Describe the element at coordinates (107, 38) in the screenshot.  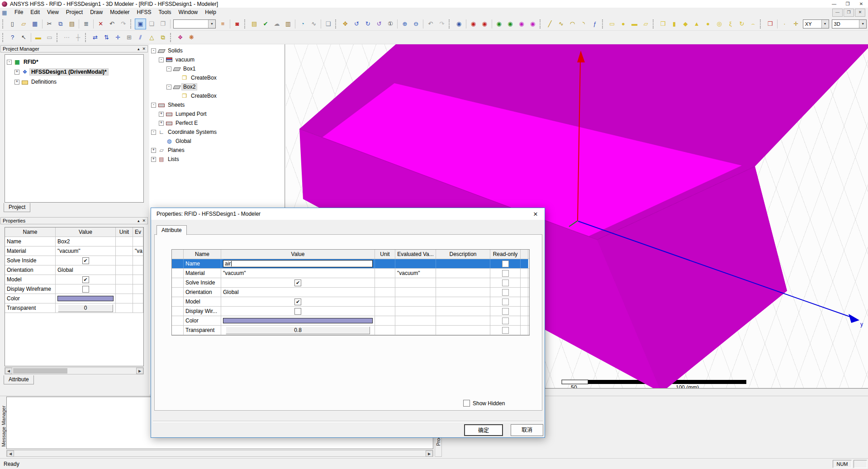
I see `move-y-icon: ⇅` at that location.